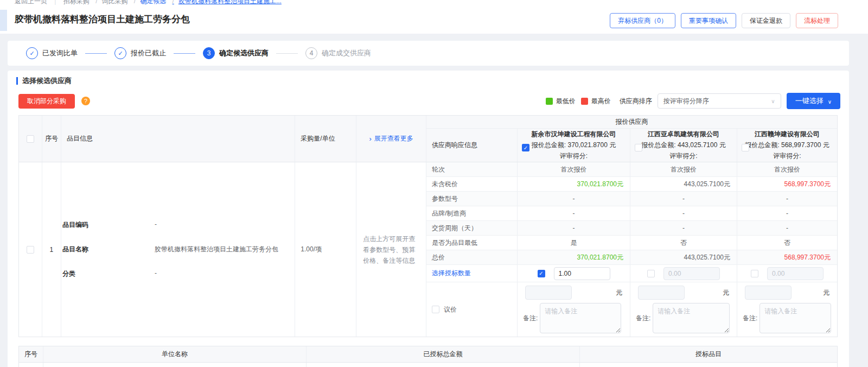 The height and width of the screenshot is (367, 868). I want to click on abandon-supplier-button: 弃标供应商（0）, so click(642, 21).